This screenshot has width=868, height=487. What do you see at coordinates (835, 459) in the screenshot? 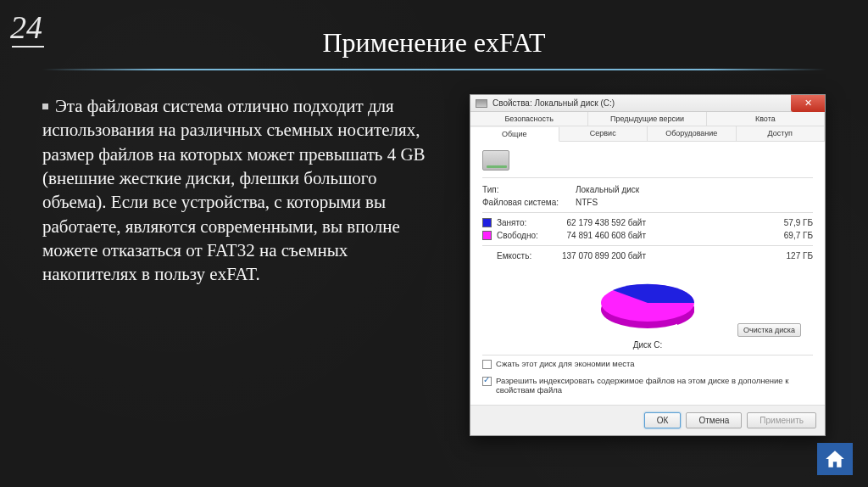
I see `home-button` at bounding box center [835, 459].